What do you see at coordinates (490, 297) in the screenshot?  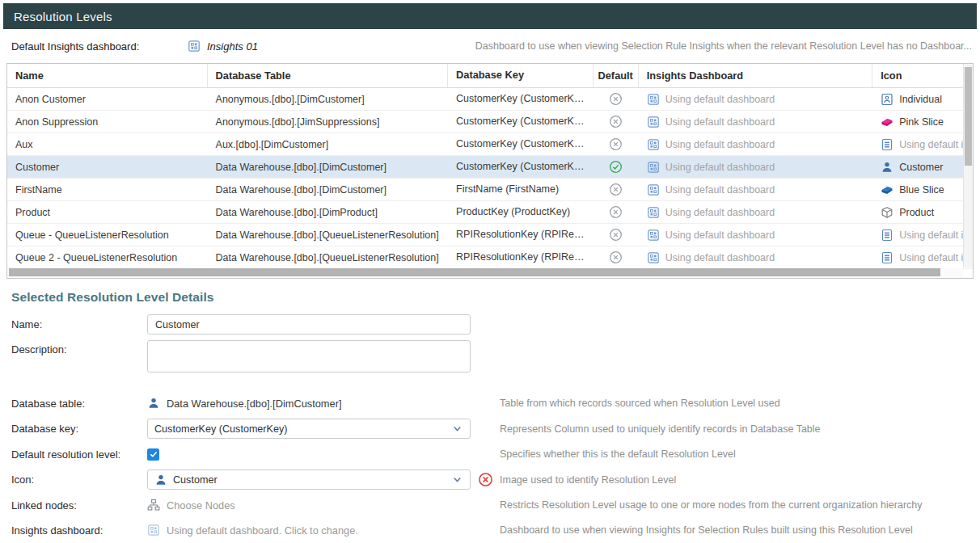 I see `details-heading: Selected Resolution Level Details` at bounding box center [490, 297].